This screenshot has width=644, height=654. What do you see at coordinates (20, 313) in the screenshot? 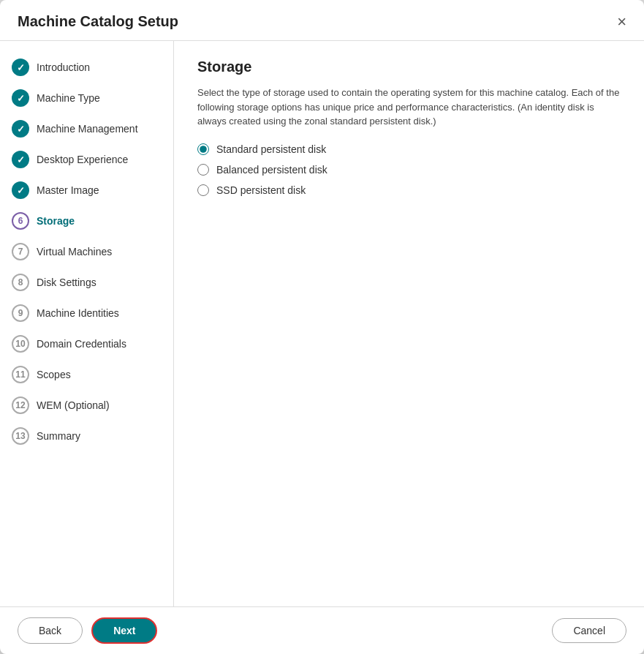
I see `step-icon-machine-identities: 9` at bounding box center [20, 313].